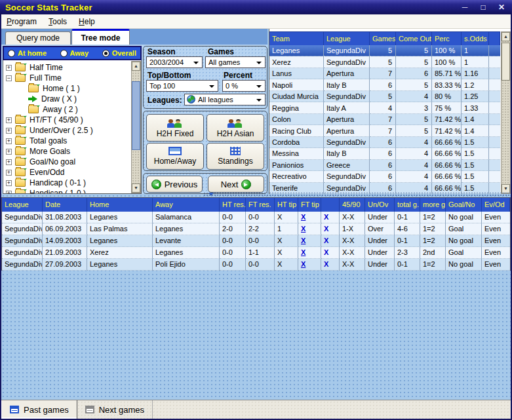 The width and height of the screenshot is (512, 420). I want to click on tree-item: +More Goals, so click(72, 151).